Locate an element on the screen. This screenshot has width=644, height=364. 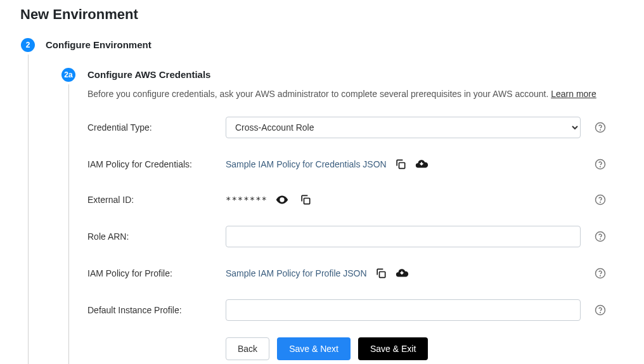
back-button: Back is located at coordinates (247, 349).